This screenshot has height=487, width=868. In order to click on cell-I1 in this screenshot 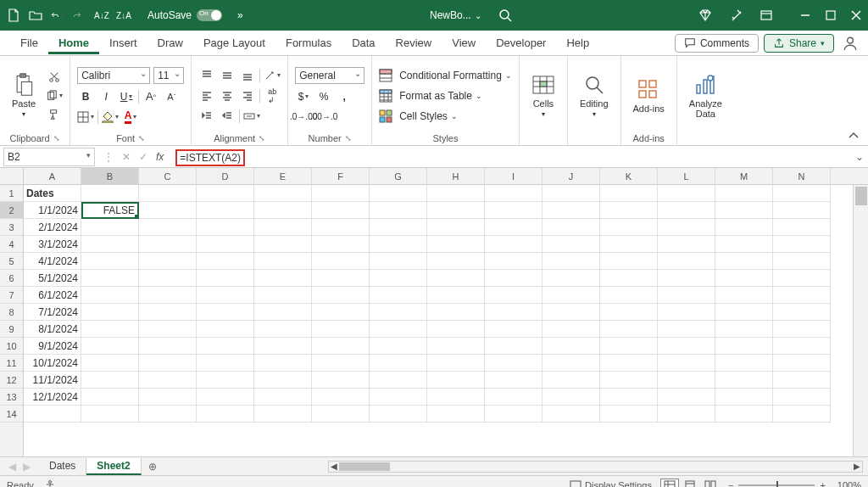, I will do `click(514, 193)`.